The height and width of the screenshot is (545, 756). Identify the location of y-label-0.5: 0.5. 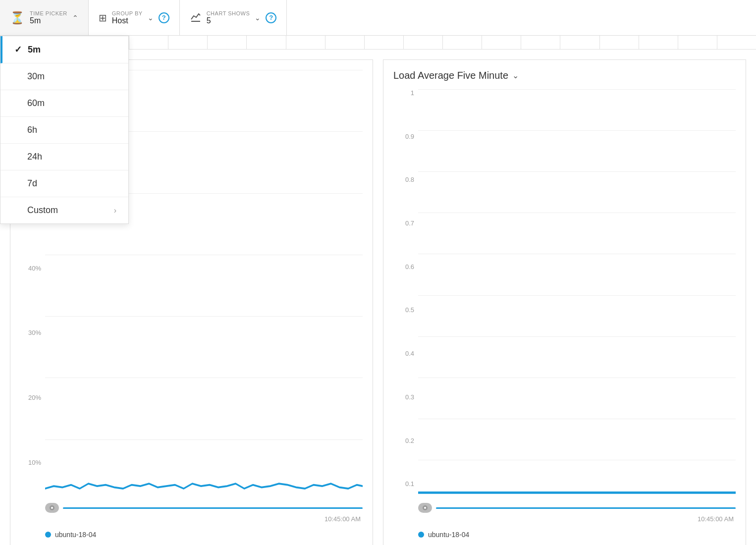
(404, 310).